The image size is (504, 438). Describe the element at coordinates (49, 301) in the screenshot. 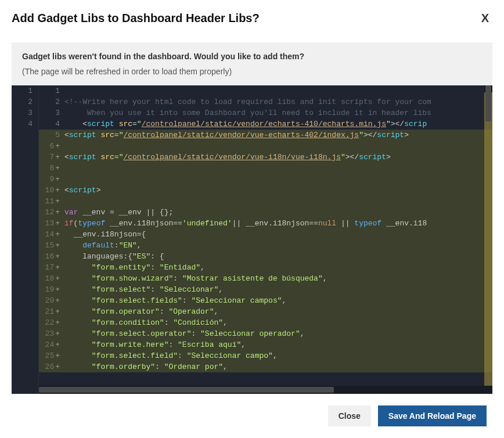

I see `right-line-number: 20+` at that location.